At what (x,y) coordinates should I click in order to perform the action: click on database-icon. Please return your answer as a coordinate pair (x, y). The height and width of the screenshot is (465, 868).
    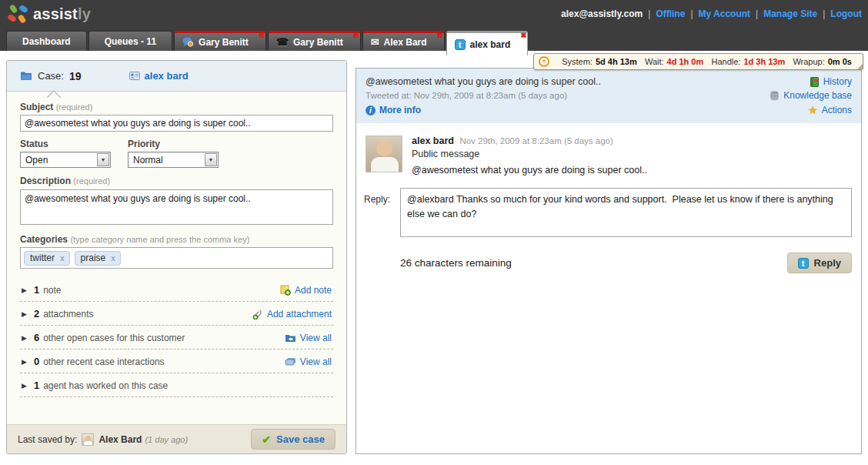
    Looking at the image, I should click on (774, 95).